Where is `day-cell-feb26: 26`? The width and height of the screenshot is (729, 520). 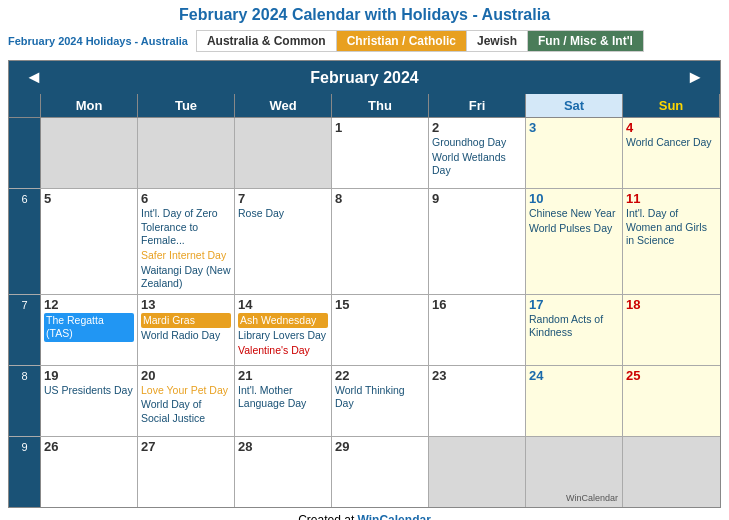
day-cell-feb26: 26 is located at coordinates (90, 472).